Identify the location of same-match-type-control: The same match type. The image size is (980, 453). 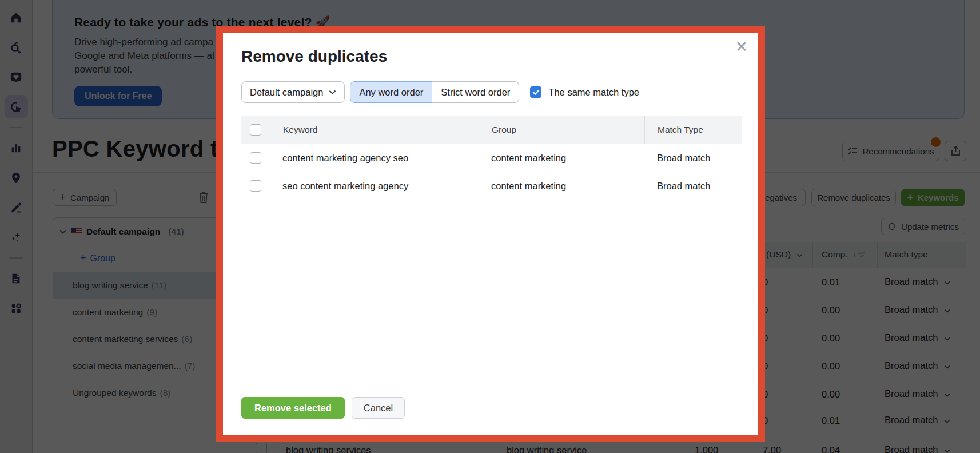
(584, 92).